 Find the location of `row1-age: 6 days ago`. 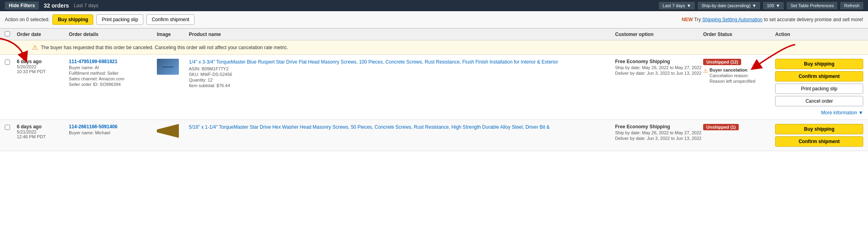

row1-age: 6 days ago is located at coordinates (43, 62).